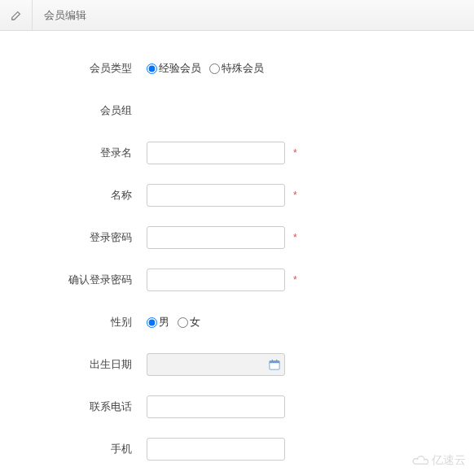  What do you see at coordinates (237, 407) in the screenshot?
I see `row-phone: 联系电话` at bounding box center [237, 407].